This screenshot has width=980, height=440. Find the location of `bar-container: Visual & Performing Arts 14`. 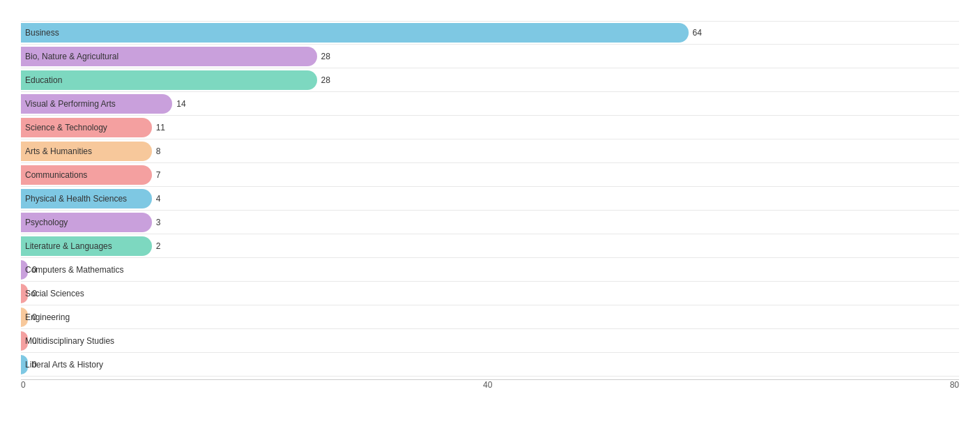

bar-container: Visual & Performing Arts 14 is located at coordinates (490, 103).